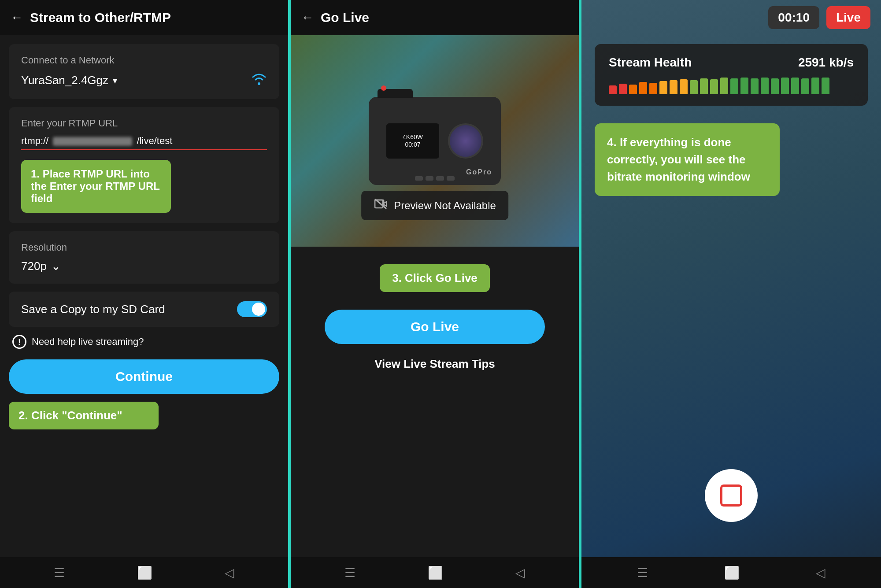 The width and height of the screenshot is (881, 588). What do you see at coordinates (435, 141) in the screenshot?
I see `camera-bg: 4K60W00:07 GoPro` at bounding box center [435, 141].